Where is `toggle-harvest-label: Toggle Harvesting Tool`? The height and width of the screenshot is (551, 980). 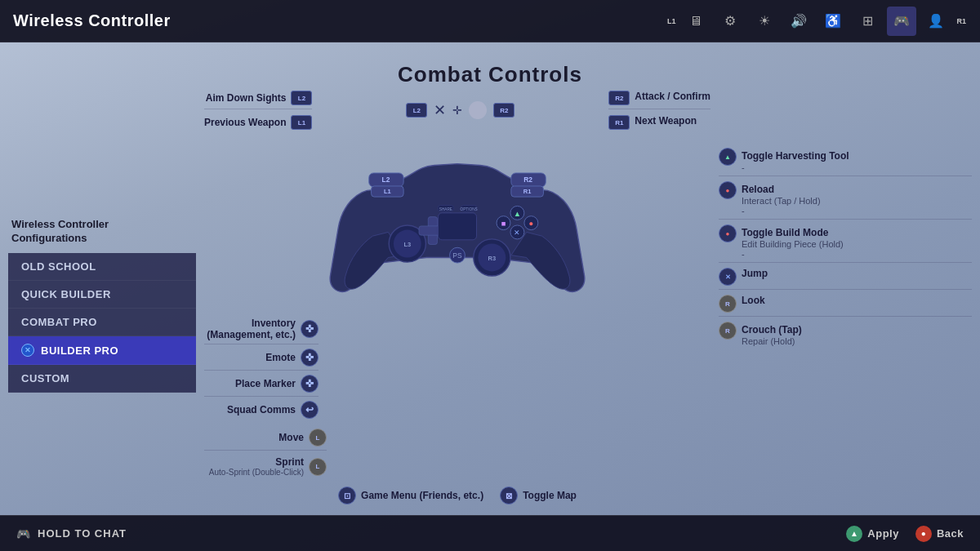 toggle-harvest-label: Toggle Harvesting Tool is located at coordinates (795, 156).